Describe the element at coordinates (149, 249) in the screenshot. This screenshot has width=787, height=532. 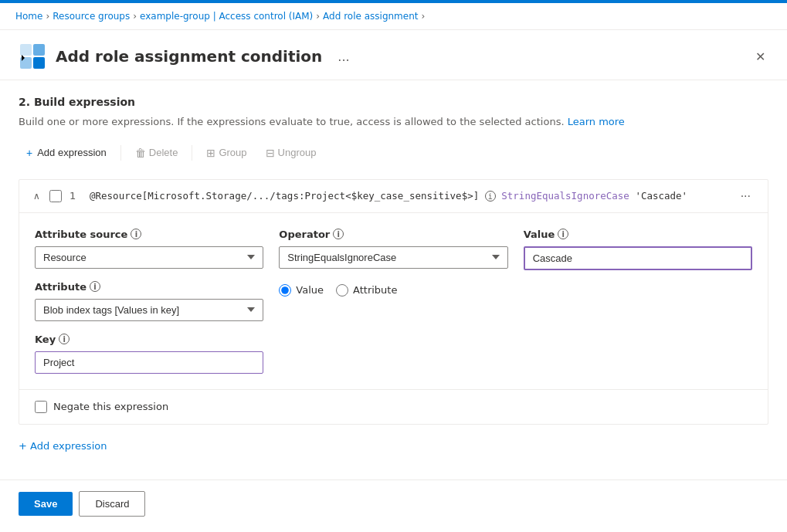
I see `attribute-source-group: Attribute source i Resource` at that location.